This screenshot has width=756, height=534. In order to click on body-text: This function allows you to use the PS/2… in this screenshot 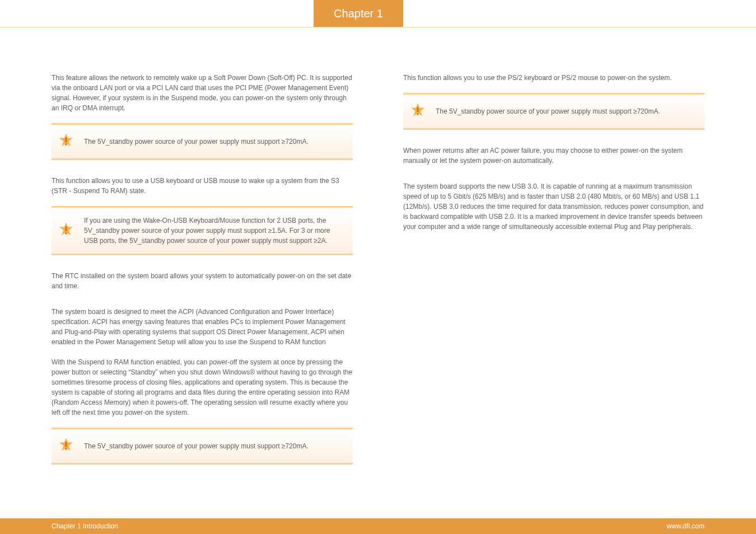, I will do `click(554, 78)`.